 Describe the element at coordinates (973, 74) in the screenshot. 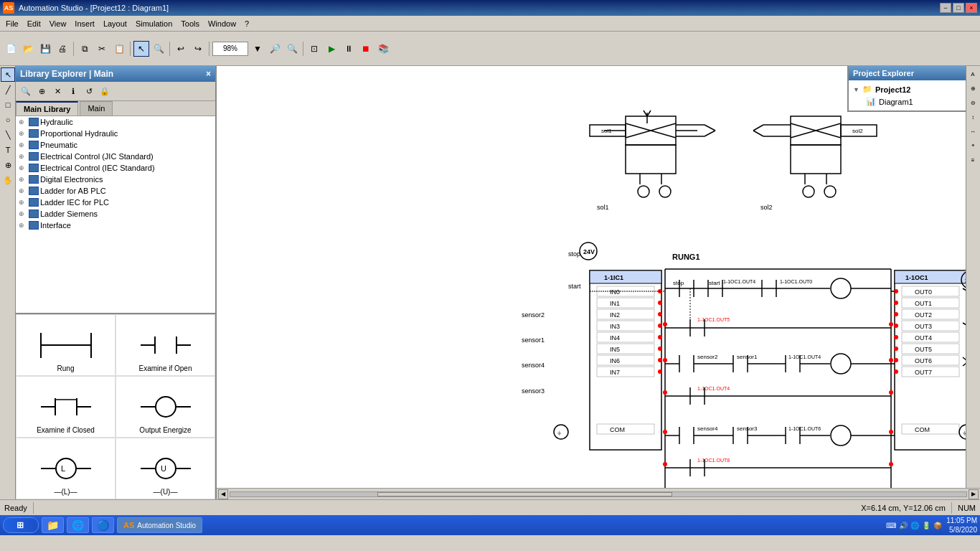

I see `rt-btn-1: A` at that location.